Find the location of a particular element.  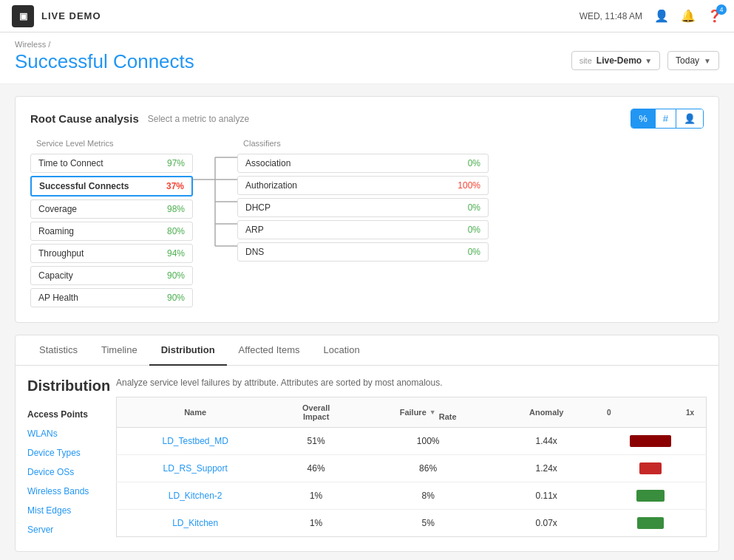

row-anomaly: 1.44x is located at coordinates (546, 442).